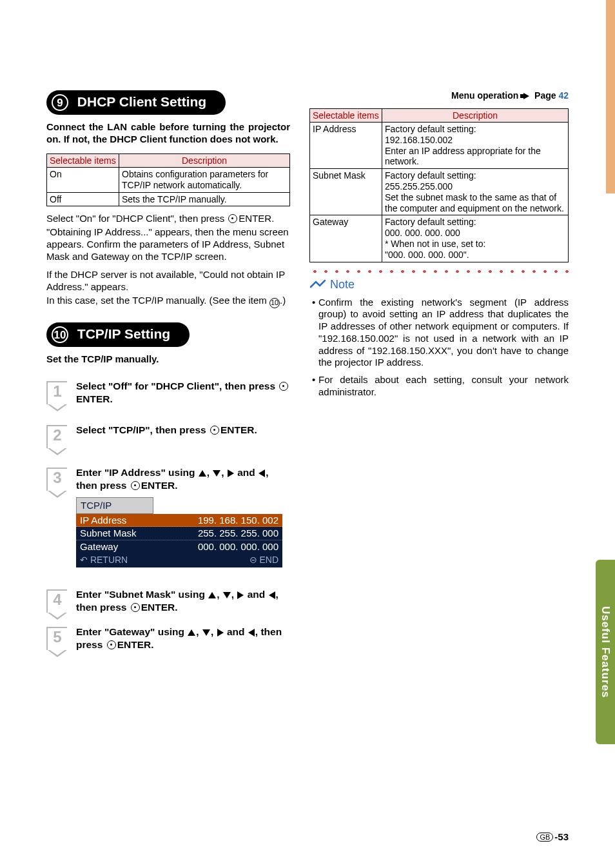  What do you see at coordinates (440, 146) in the screenshot?
I see `table-row: IP Address Factory default setting: 192.…` at bounding box center [440, 146].